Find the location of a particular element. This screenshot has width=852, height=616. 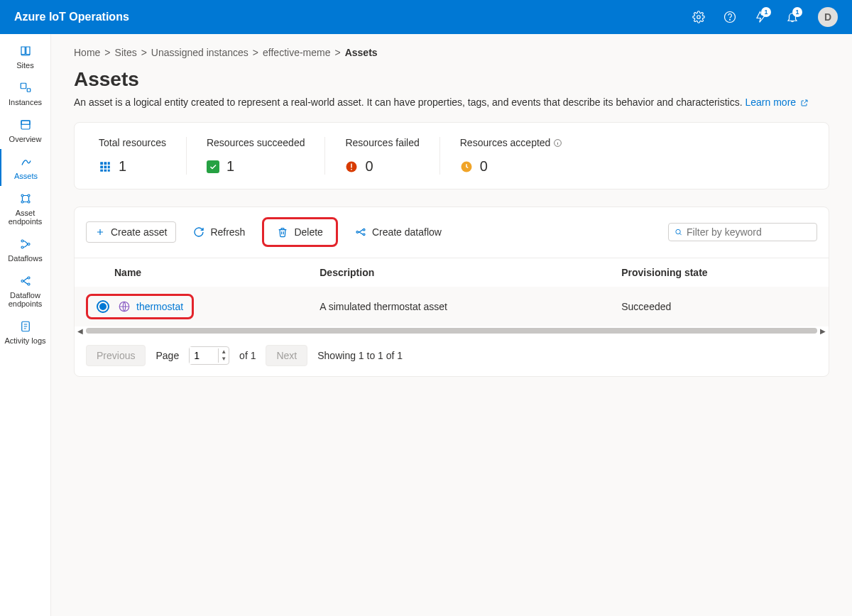

top-bar: Azure IoT Operations 1 1 D is located at coordinates (426, 17).